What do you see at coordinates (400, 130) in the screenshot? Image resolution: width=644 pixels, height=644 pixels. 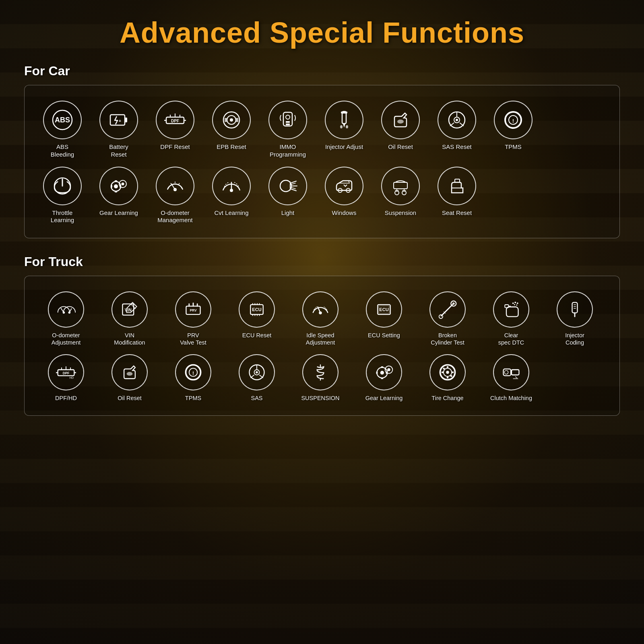 I see `oil-reset-item: Oil Reset` at bounding box center [400, 130].